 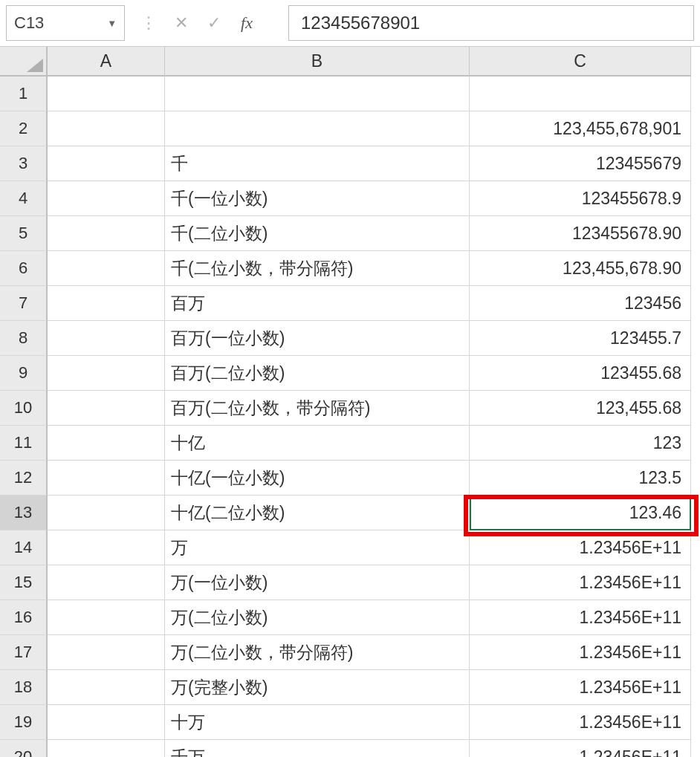 What do you see at coordinates (317, 548) in the screenshot?
I see `cell: 万` at bounding box center [317, 548].